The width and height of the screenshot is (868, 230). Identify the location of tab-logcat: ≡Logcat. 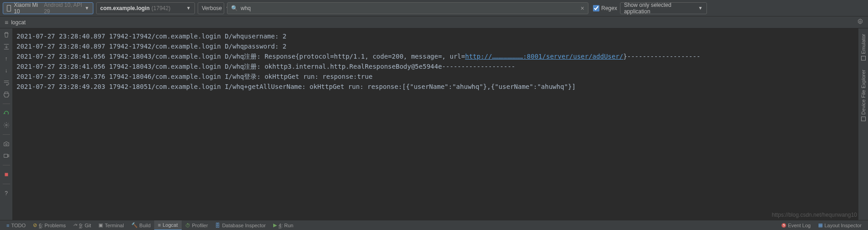
(167, 225).